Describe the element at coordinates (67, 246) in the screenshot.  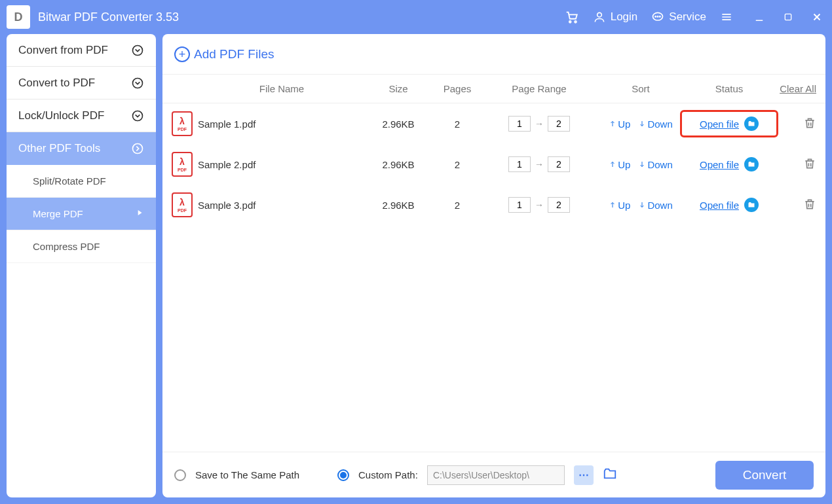
I see `sidebar-item-label: Compress PDF` at that location.